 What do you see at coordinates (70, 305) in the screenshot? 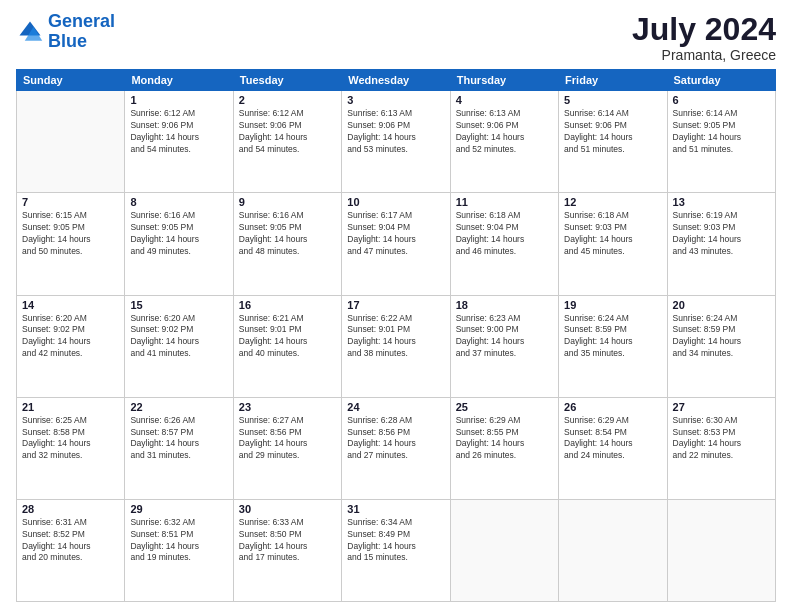
I see `day-number: 14` at bounding box center [70, 305].